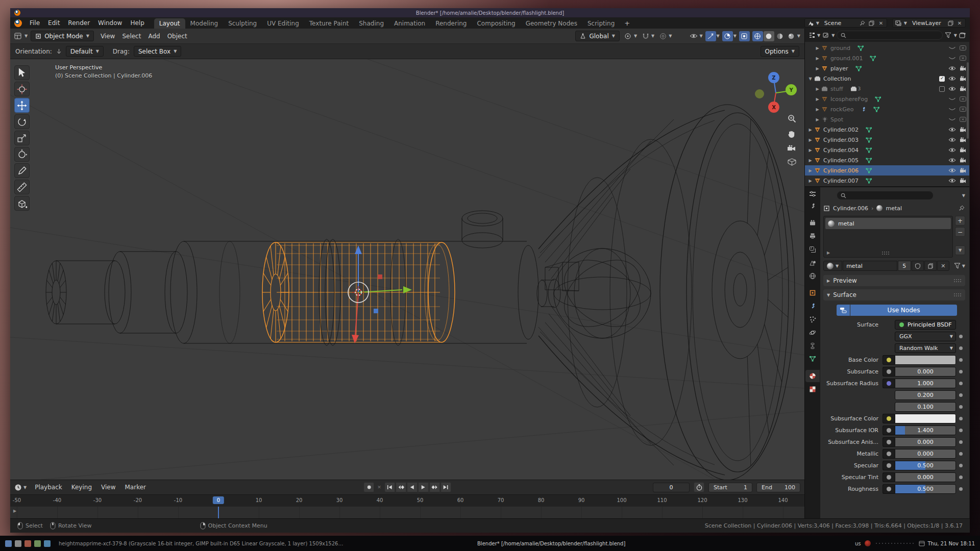  Describe the element at coordinates (887, 48) in the screenshot. I see `outliner-row-ground: ▶ground` at that location.